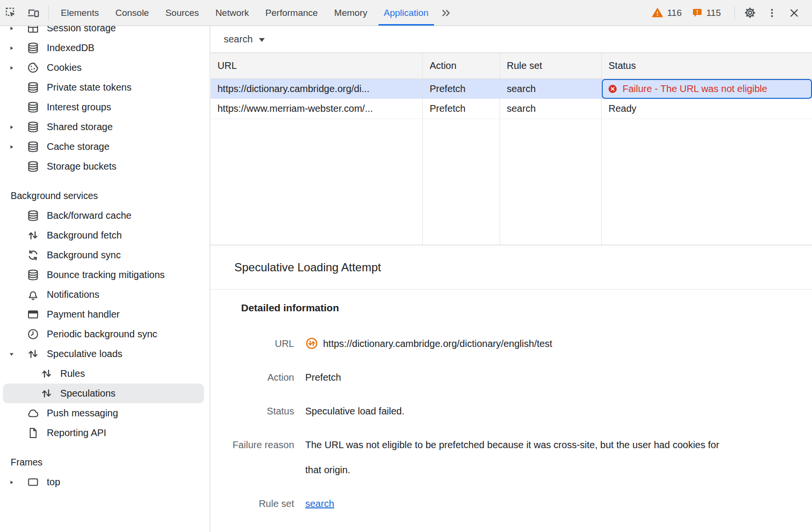 This screenshot has height=532, width=812. Describe the element at coordinates (794, 13) in the screenshot. I see `close-devtools-button` at that location.